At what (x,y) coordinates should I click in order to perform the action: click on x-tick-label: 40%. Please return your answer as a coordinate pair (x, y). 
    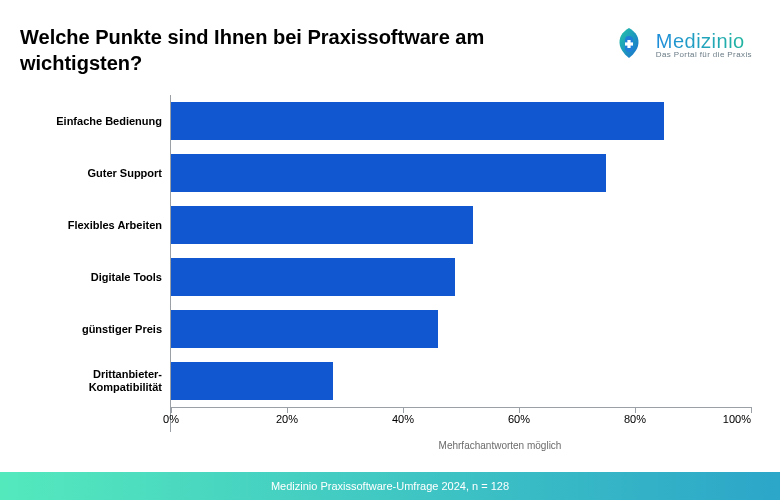
    Looking at the image, I should click on (403, 419).